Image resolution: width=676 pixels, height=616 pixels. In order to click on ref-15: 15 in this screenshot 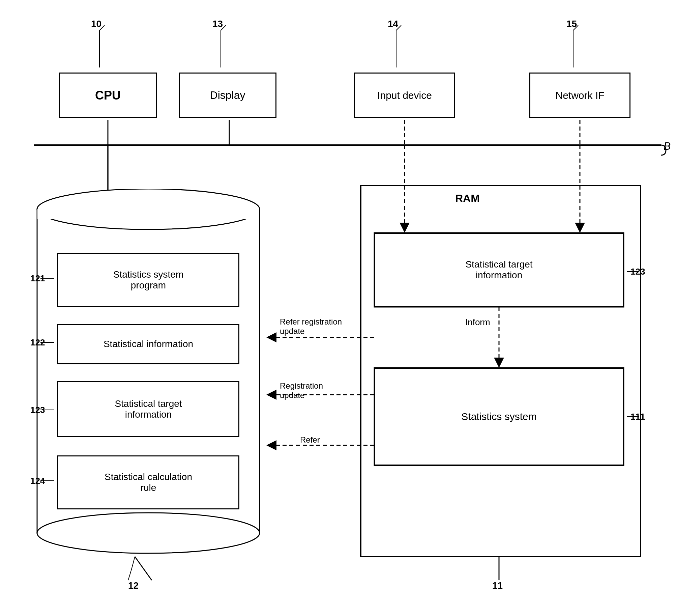, I will do `click(572, 24)`.